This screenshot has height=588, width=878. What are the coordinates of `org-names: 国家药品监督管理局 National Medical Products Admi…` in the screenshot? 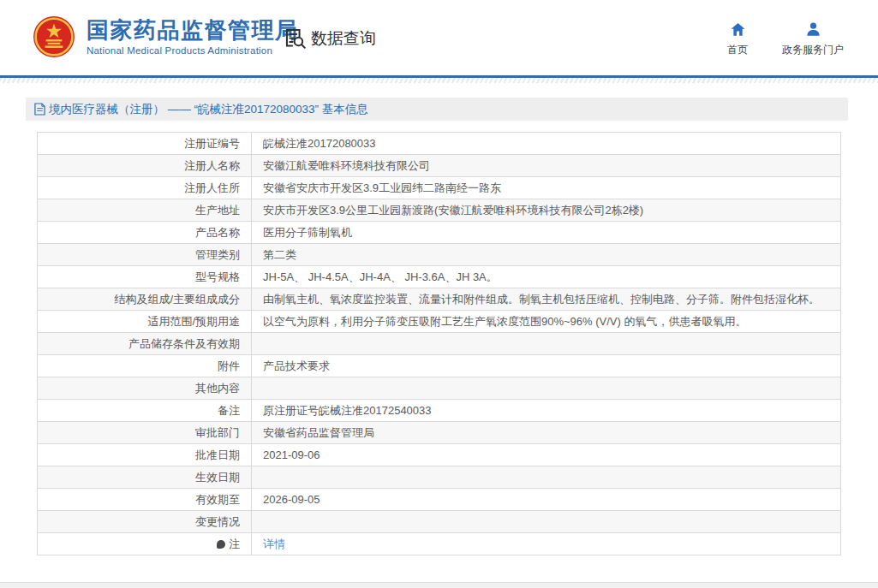 It's located at (193, 37).